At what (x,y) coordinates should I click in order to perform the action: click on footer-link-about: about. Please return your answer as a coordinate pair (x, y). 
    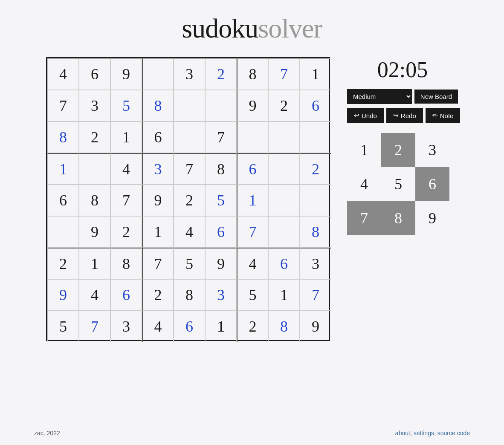
    Looking at the image, I should click on (403, 433).